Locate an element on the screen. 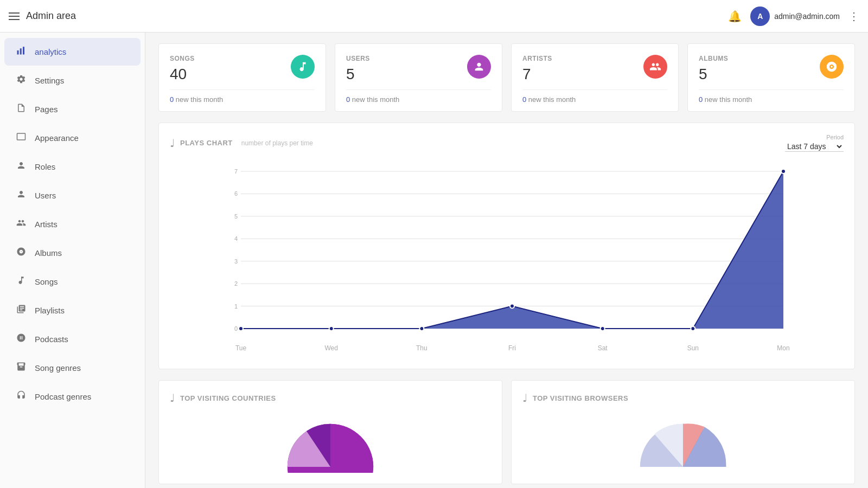 The image size is (868, 488). sidebar-label-analytics: analytics is located at coordinates (50, 52).